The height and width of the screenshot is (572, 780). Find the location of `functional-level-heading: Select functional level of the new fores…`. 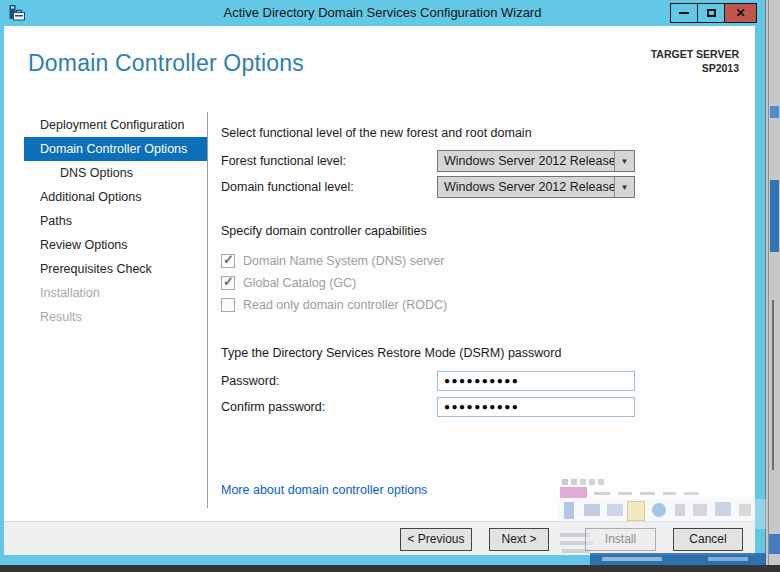

functional-level-heading: Select functional level of the new fores… is located at coordinates (488, 133).